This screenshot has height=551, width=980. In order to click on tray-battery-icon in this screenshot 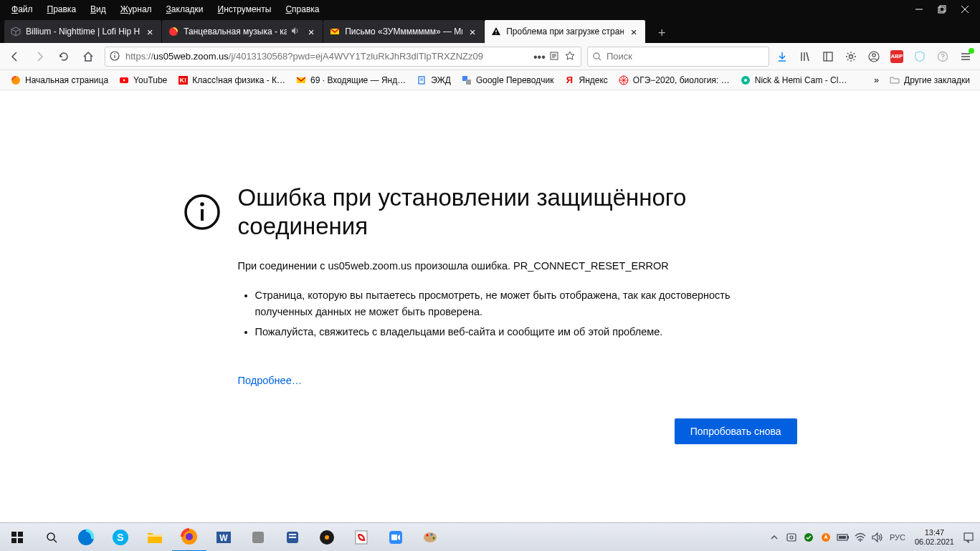, I will do `click(843, 537)`.